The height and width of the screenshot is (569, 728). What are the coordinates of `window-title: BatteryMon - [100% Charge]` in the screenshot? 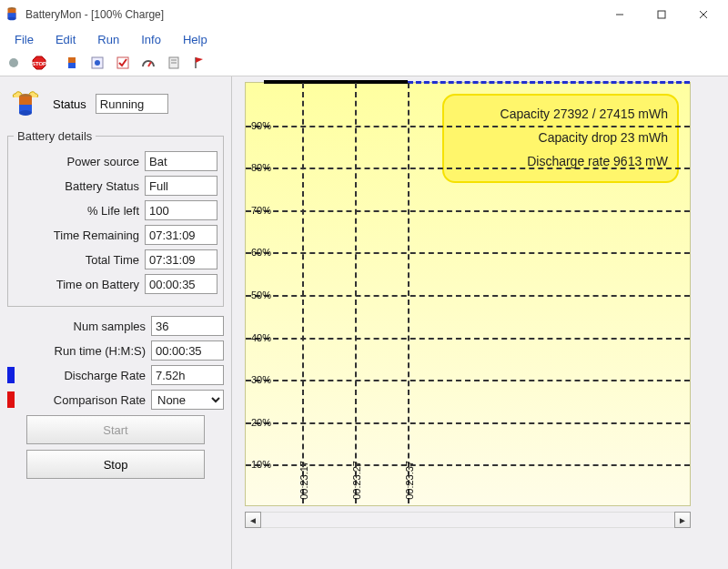 It's located at (95, 15).